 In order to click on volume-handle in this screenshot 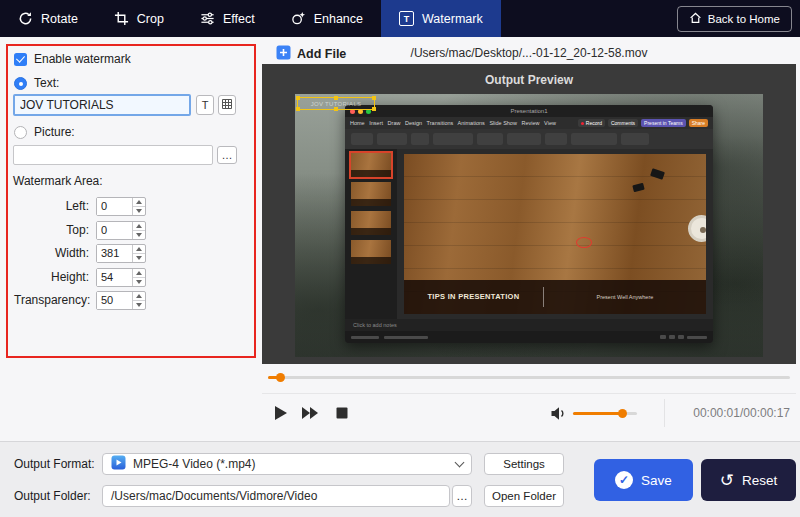, I will do `click(622, 414)`.